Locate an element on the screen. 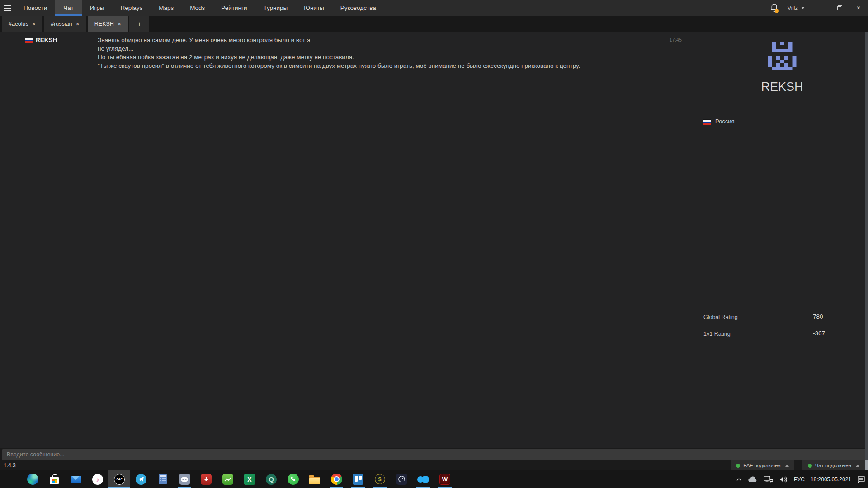  taskbar-mail is located at coordinates (76, 479).